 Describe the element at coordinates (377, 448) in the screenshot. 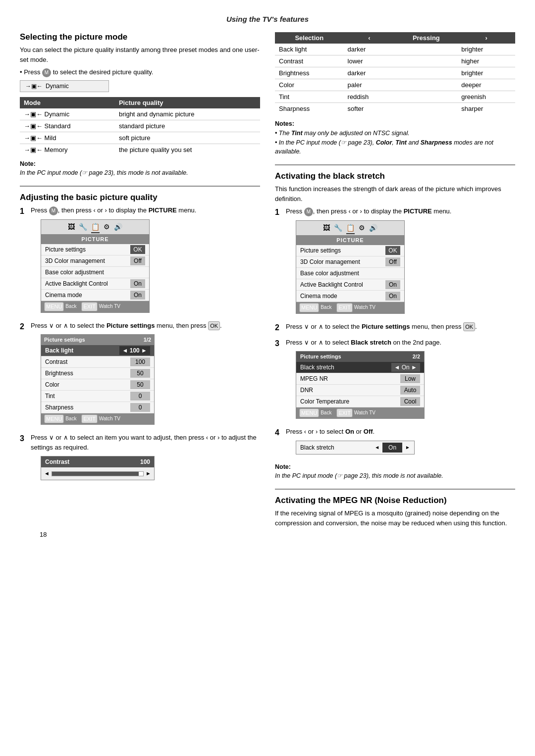

I see `bs-left-arrow: ◄` at that location.